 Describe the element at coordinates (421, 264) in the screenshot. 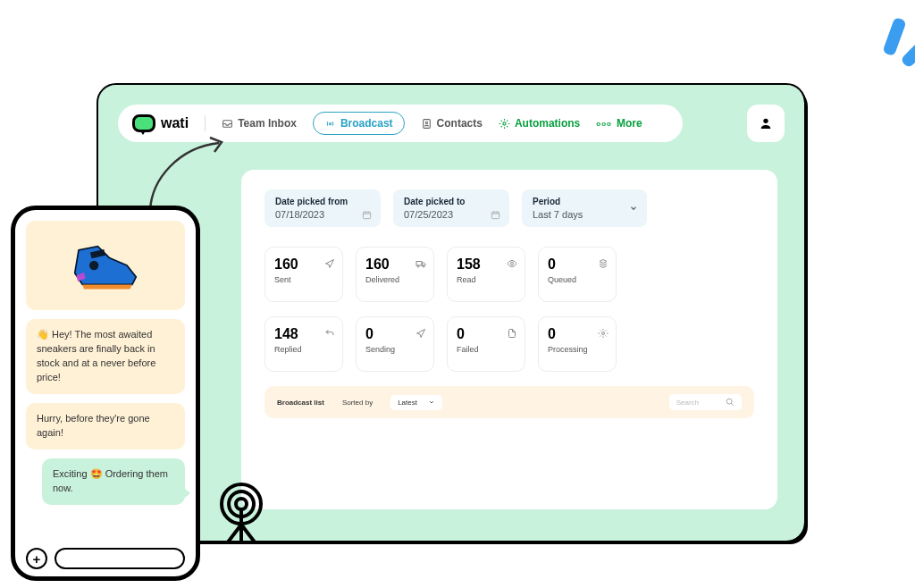

I see `truck-icon` at that location.